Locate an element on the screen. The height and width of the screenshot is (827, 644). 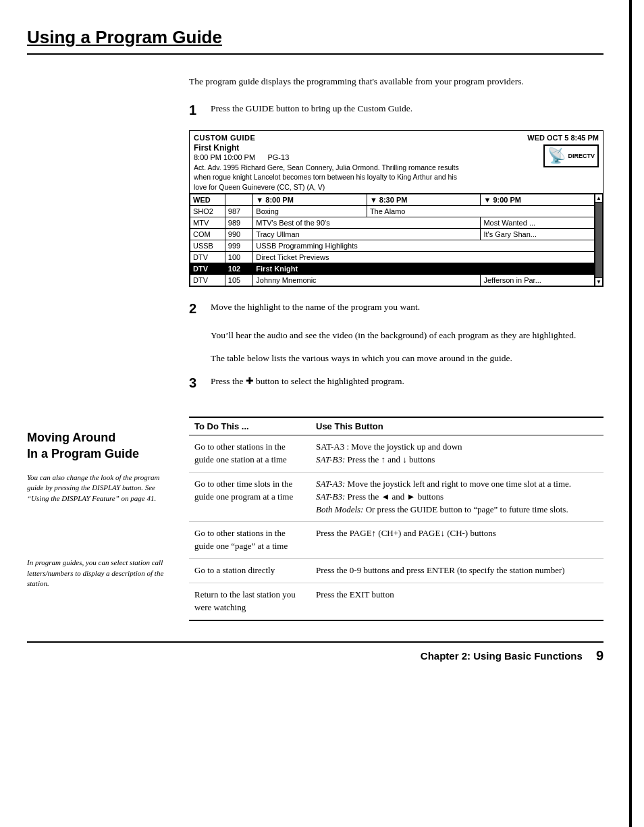
nav-row-2: Go to other stations in the guide one “p… is located at coordinates (396, 540).